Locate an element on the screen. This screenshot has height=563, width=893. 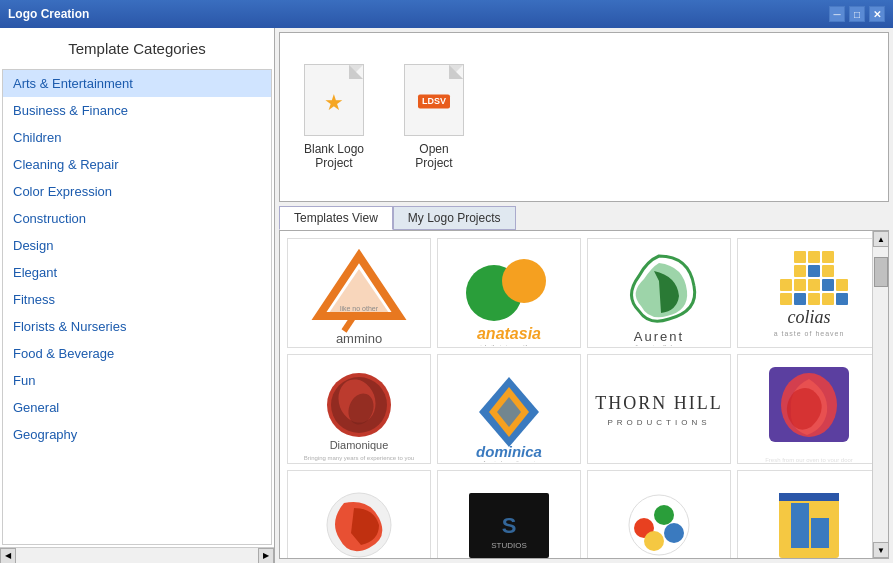
maximize-button: □ is located at coordinates (857, 14).